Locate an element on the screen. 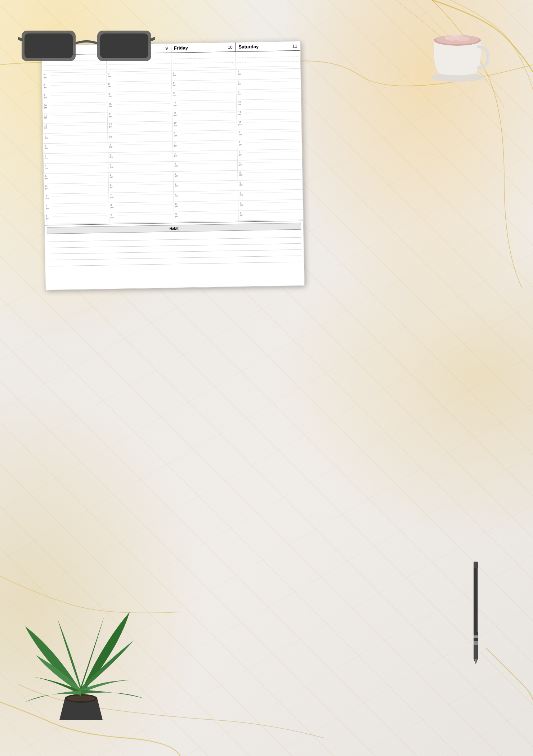 This screenshot has height=756, width=533. pen is located at coordinates (475, 612).